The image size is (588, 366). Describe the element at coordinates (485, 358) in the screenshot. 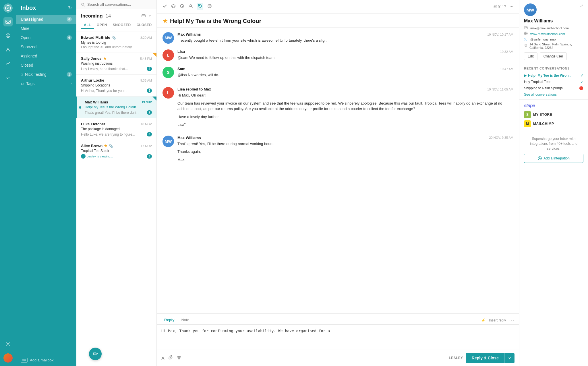

I see `reply-close-button: Reply & Close` at that location.